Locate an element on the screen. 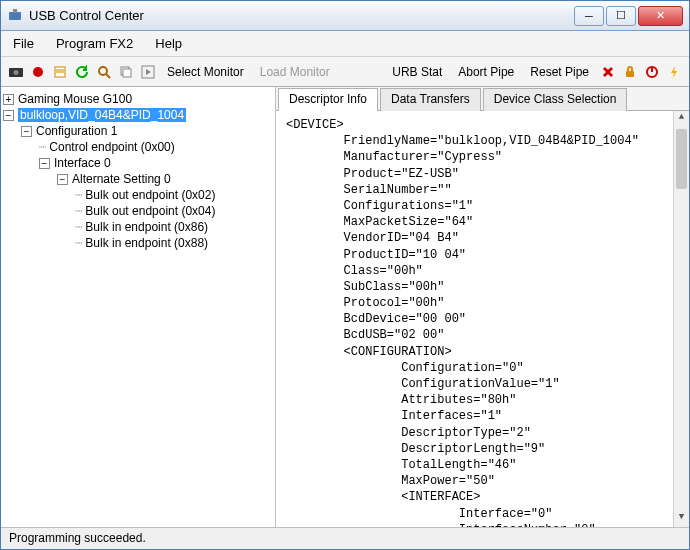 The height and width of the screenshot is (550, 690). tree-row: −bulkloop,VID_04B4&PID_1004 is located at coordinates (138, 115).